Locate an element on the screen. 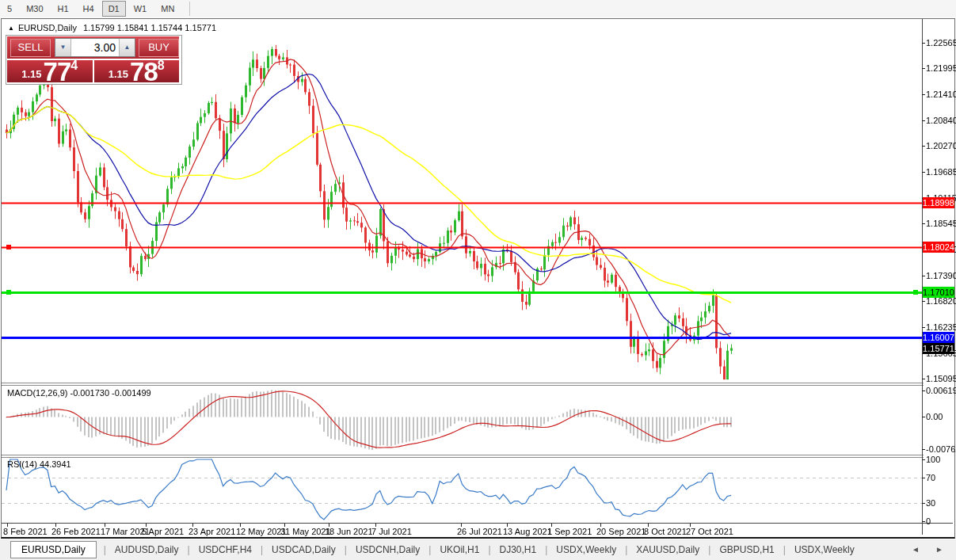  timeframe-button-w1: W1 is located at coordinates (141, 9).